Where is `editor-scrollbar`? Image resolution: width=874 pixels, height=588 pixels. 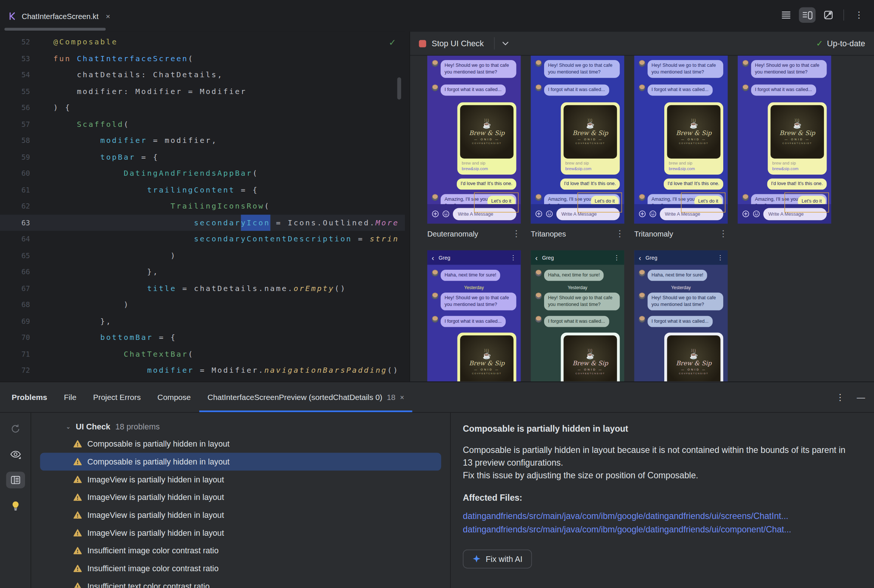 editor-scrollbar is located at coordinates (399, 88).